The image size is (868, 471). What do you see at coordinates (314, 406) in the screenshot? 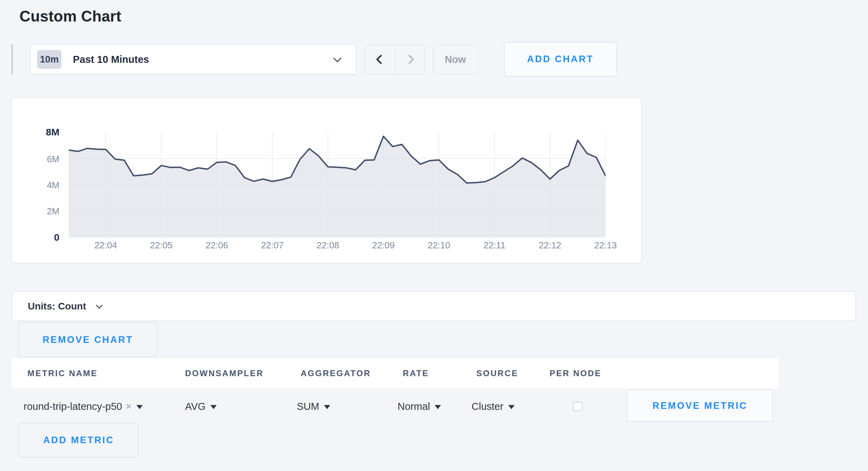
I see `aggregator-dropdown: SUM` at bounding box center [314, 406].